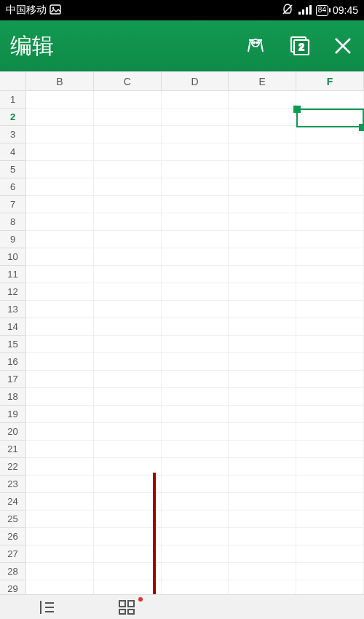  Describe the element at coordinates (343, 46) in the screenshot. I see `close-button` at that location.